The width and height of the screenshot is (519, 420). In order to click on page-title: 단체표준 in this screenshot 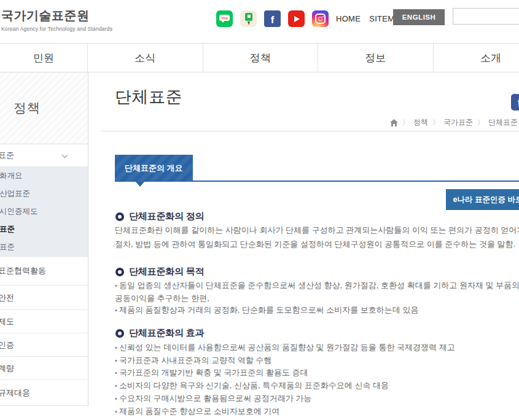, I will do `click(149, 97)`.